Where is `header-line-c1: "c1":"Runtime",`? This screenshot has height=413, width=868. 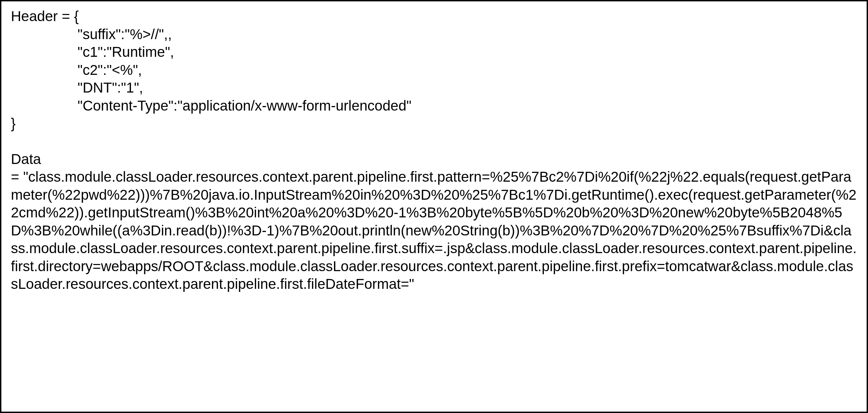 header-line-c1: "c1":"Runtime", is located at coordinates (467, 52).